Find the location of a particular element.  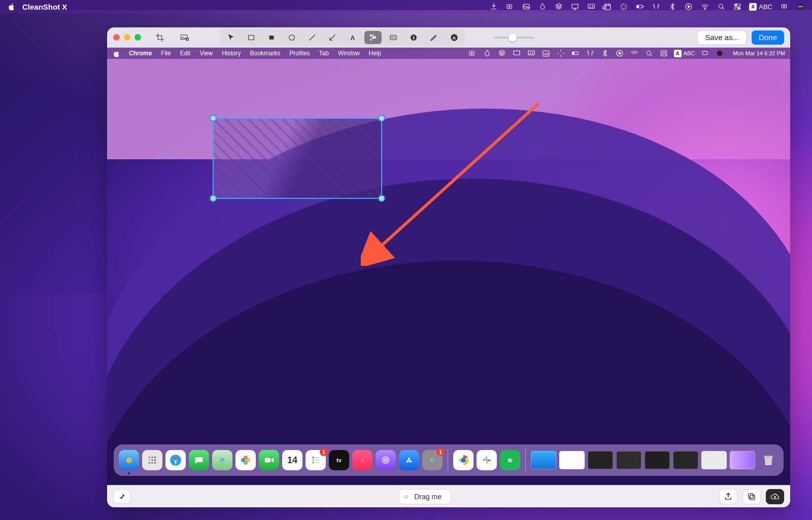

crop-button is located at coordinates (160, 38).